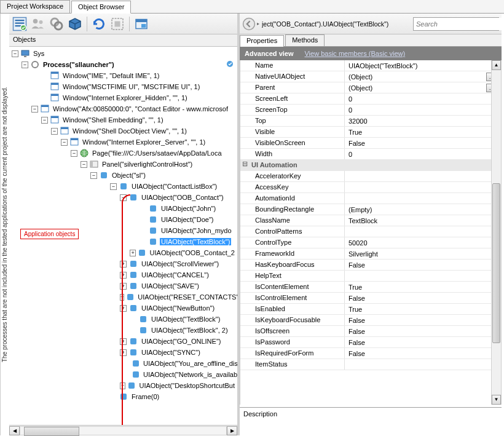  Describe the element at coordinates (497, 65) in the screenshot. I see `scroll-up-icon: ▲` at that location.